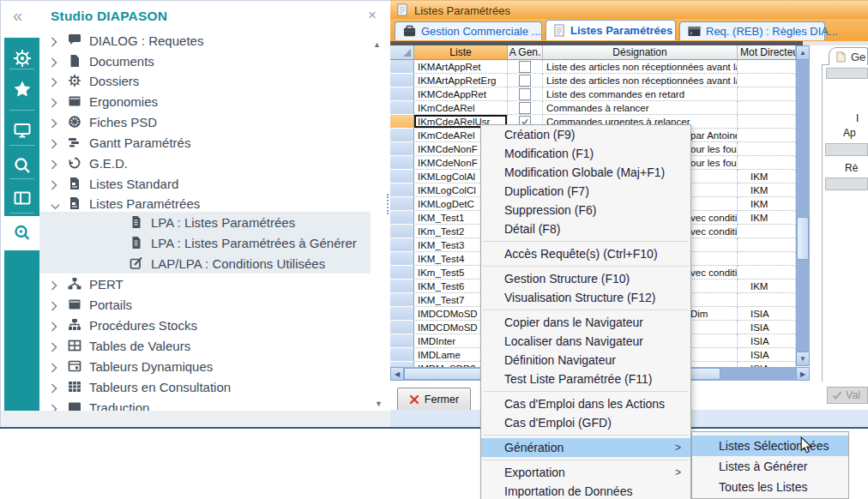  I want to click on cell-liste: IKMCdeAppRet, so click(461, 94).